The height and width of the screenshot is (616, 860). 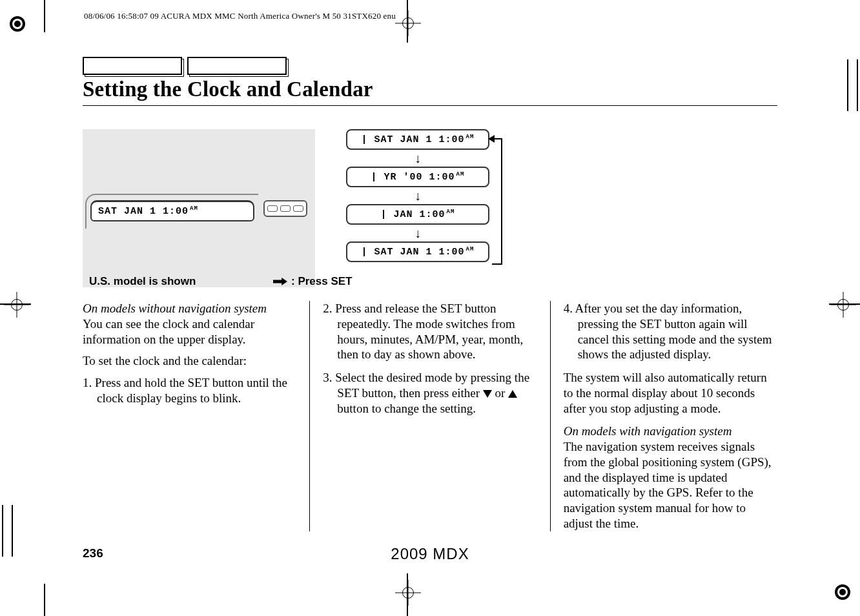 What do you see at coordinates (670, 486) in the screenshot?
I see `body-text: The navigation system receives signals f…` at bounding box center [670, 486].